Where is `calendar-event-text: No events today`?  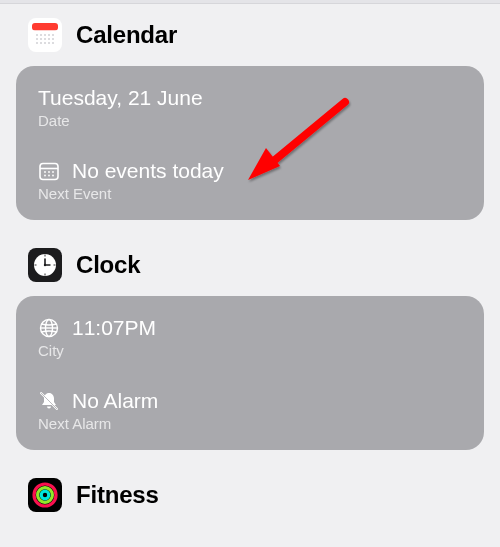 calendar-event-text: No events today is located at coordinates (148, 171).